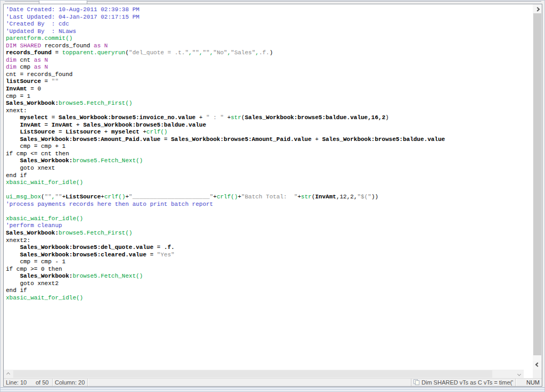  I want to click on status-column-text: Column: 20, so click(70, 382).